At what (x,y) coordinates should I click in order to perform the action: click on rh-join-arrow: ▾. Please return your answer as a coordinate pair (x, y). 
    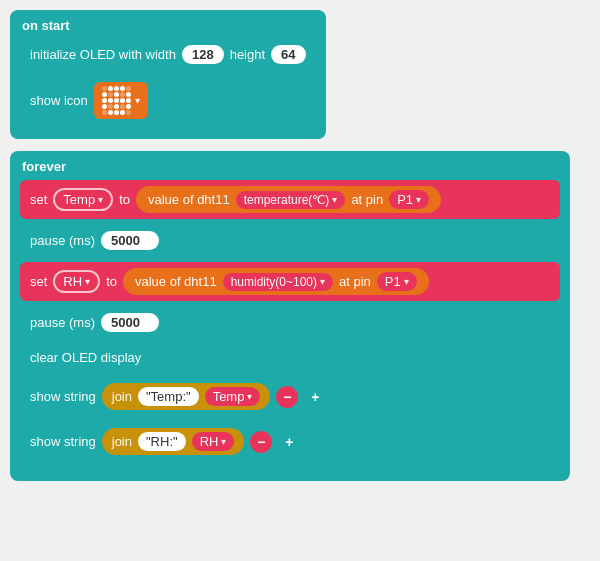
    Looking at the image, I should click on (224, 442).